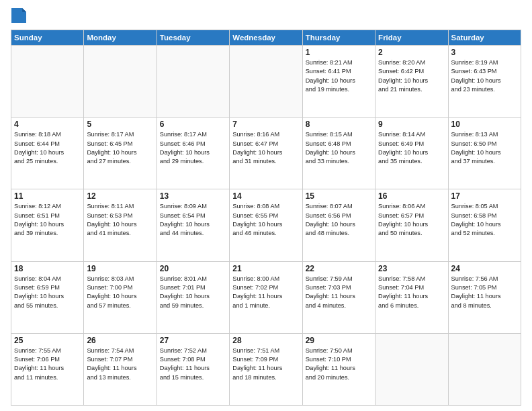  I want to click on calendar-cell: 6Sunrise: 8:17 AM Sunset: 6:46 PM Daylig…, so click(193, 153).